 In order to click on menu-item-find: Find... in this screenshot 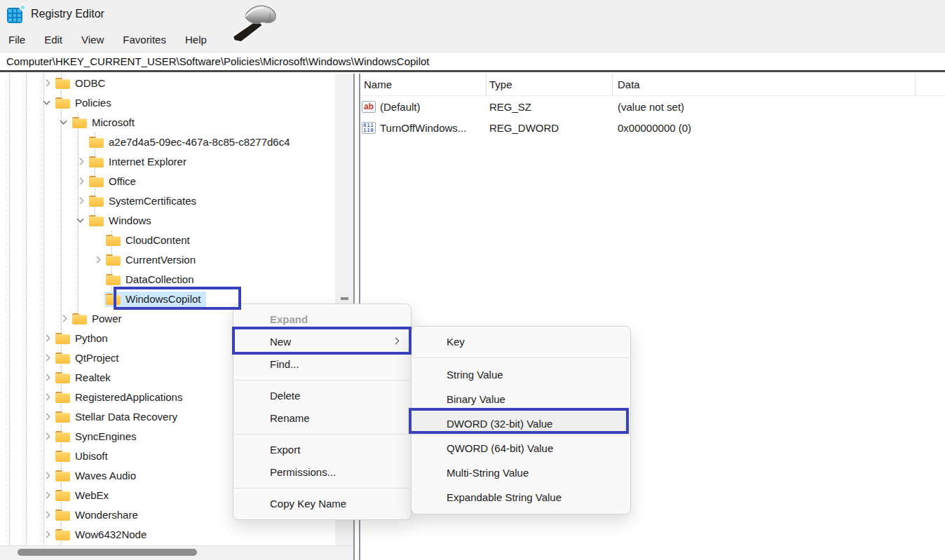, I will do `click(322, 364)`.